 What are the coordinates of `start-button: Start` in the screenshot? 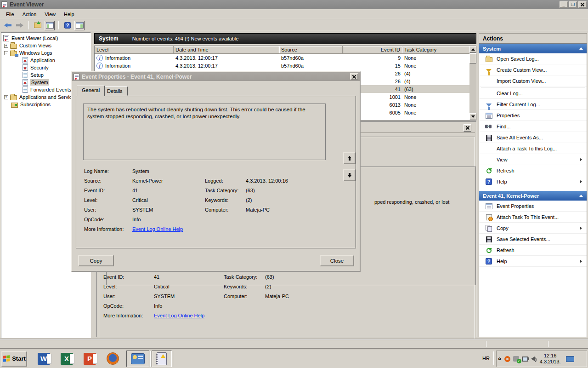 It's located at (14, 359).